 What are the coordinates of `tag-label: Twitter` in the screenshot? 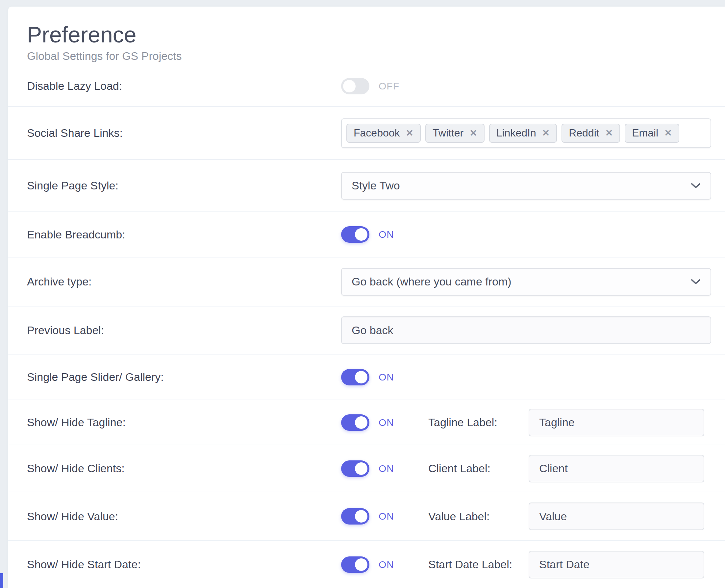 It's located at (448, 133).